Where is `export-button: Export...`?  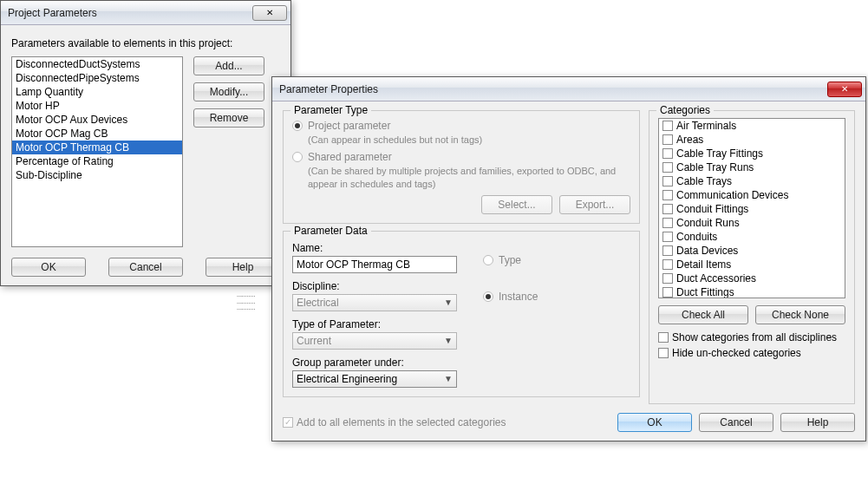 export-button: Export... is located at coordinates (595, 205).